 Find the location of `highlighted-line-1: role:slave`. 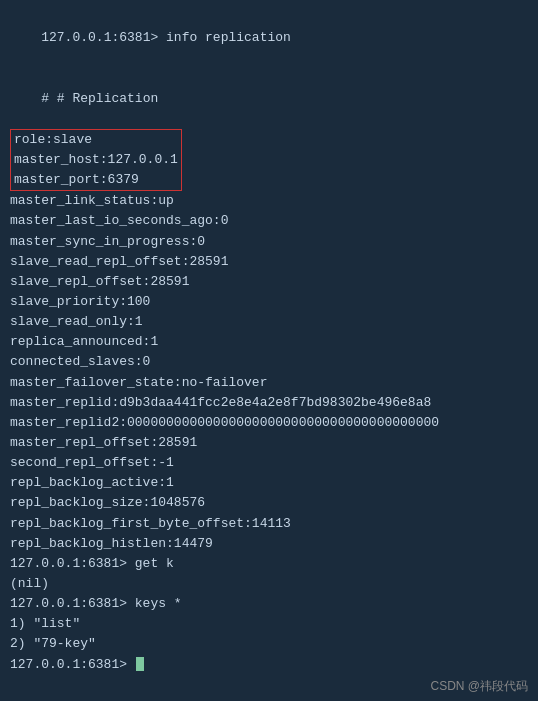

highlighted-line-1: role:slave is located at coordinates (96, 140).